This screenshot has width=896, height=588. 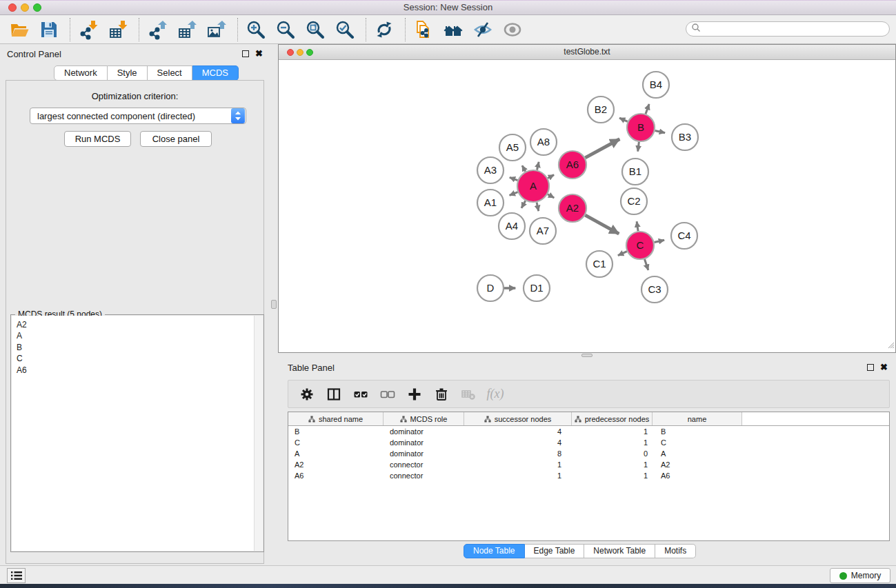 What do you see at coordinates (170, 73) in the screenshot?
I see `tab-select: Select` at bounding box center [170, 73].